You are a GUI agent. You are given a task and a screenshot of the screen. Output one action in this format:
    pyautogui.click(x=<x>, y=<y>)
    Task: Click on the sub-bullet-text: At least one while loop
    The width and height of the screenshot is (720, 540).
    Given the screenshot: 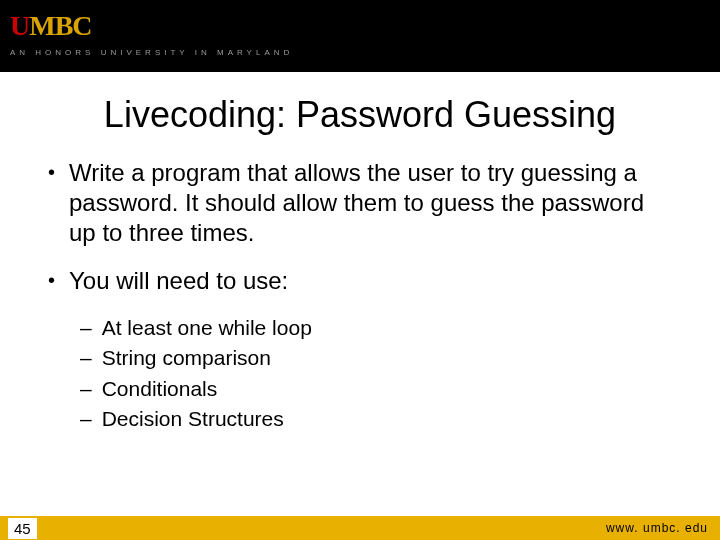 What is the action you would take?
    pyautogui.click(x=207, y=328)
    